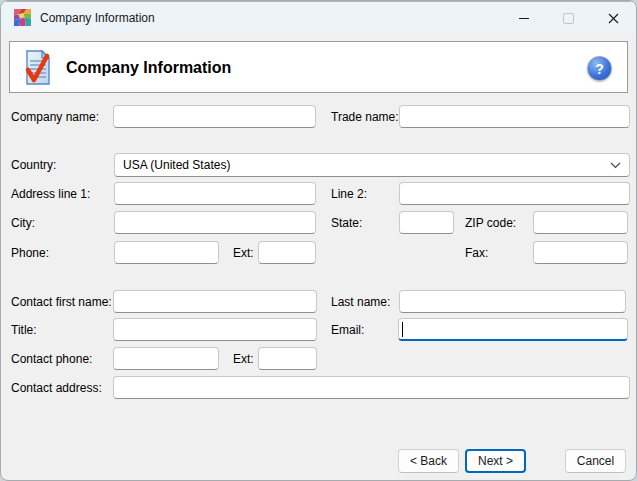  Describe the element at coordinates (402, 330) in the screenshot. I see `text-caret` at that location.